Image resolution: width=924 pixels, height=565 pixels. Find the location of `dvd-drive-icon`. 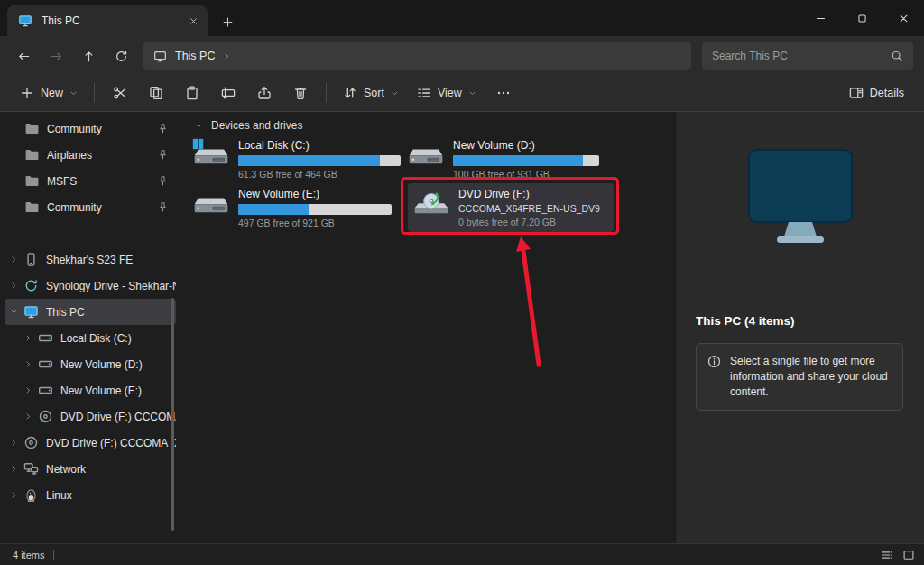

dvd-drive-icon is located at coordinates (431, 205).